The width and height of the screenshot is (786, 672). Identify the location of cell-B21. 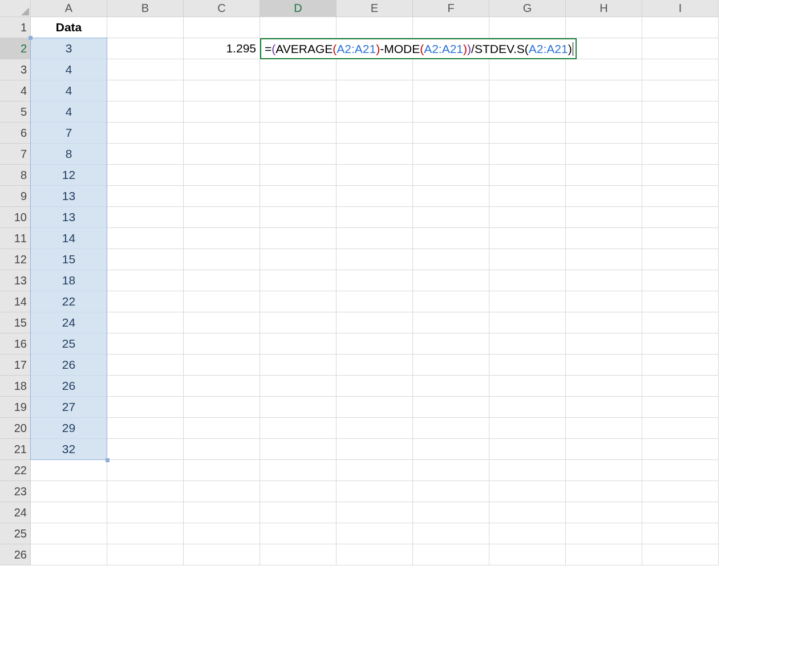
(145, 449).